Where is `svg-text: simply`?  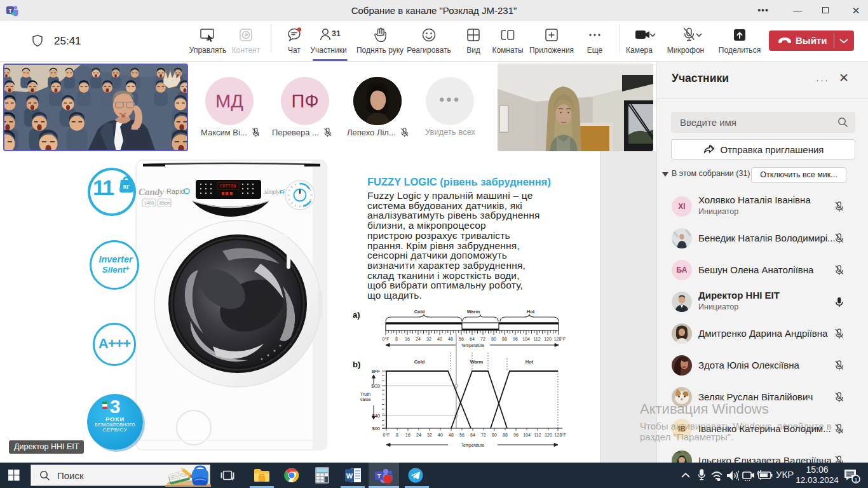
svg-text: simply is located at coordinates (272, 192).